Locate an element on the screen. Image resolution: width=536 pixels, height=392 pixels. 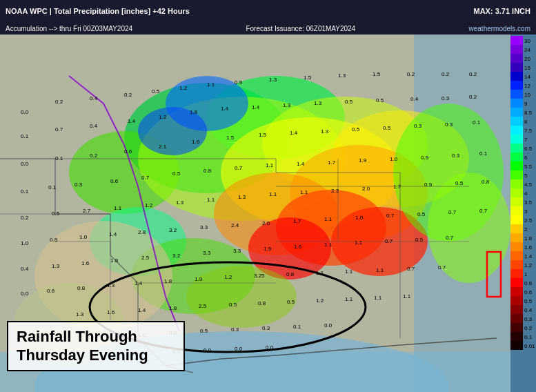
header-bar: NOAA WPC | Total Precipitation [inches] … is located at coordinates (268, 11).